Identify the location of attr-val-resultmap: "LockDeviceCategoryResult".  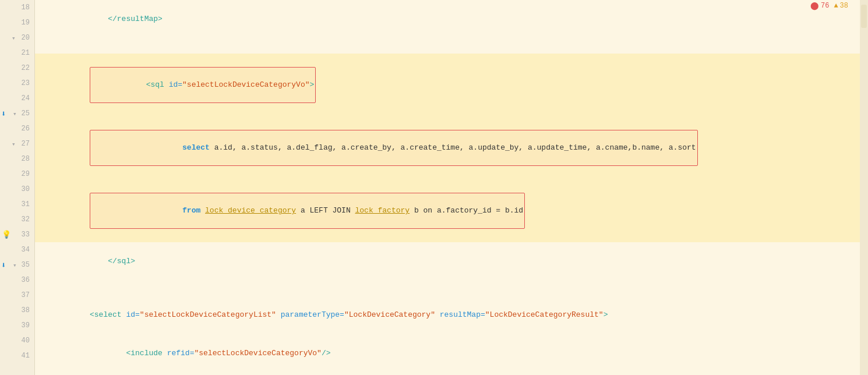
(544, 314).